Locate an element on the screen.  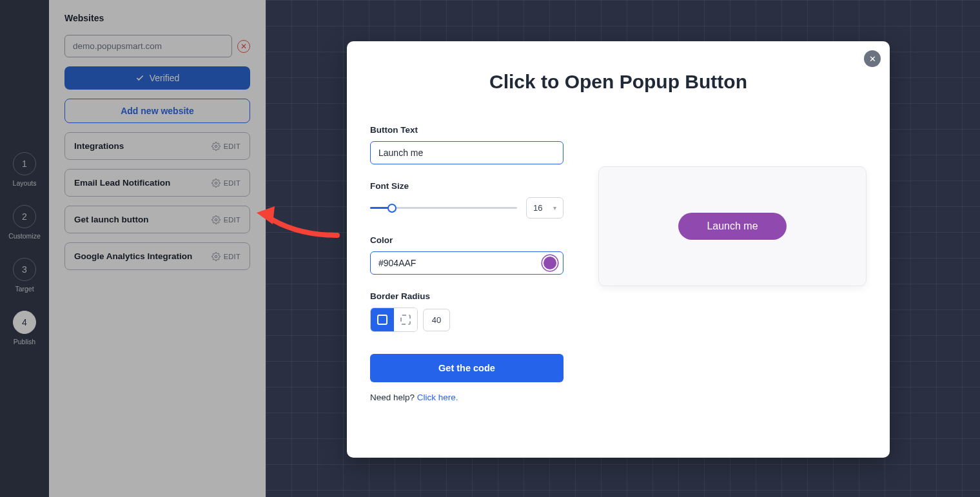
font-size-group: Font Size 16 is located at coordinates (467, 200).